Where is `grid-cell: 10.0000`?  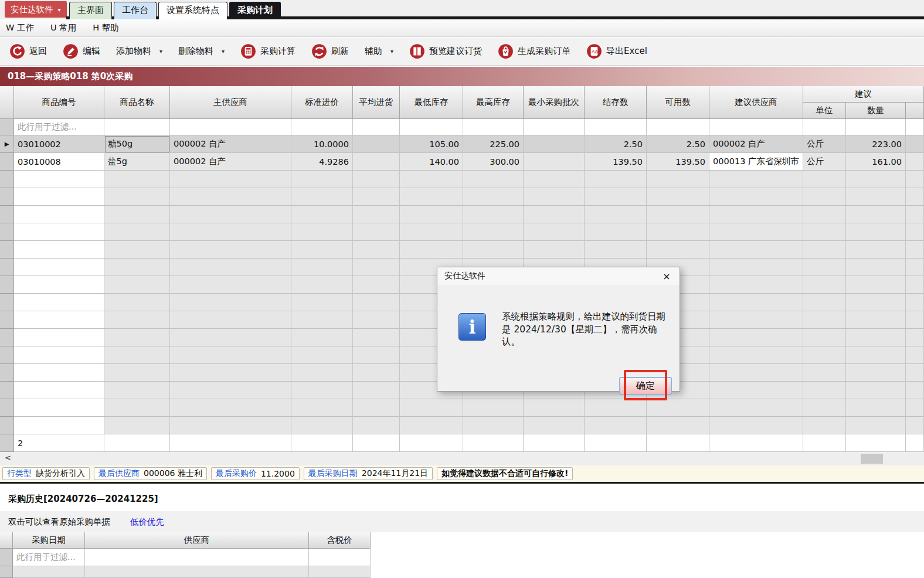
grid-cell: 10.0000 is located at coordinates (322, 144).